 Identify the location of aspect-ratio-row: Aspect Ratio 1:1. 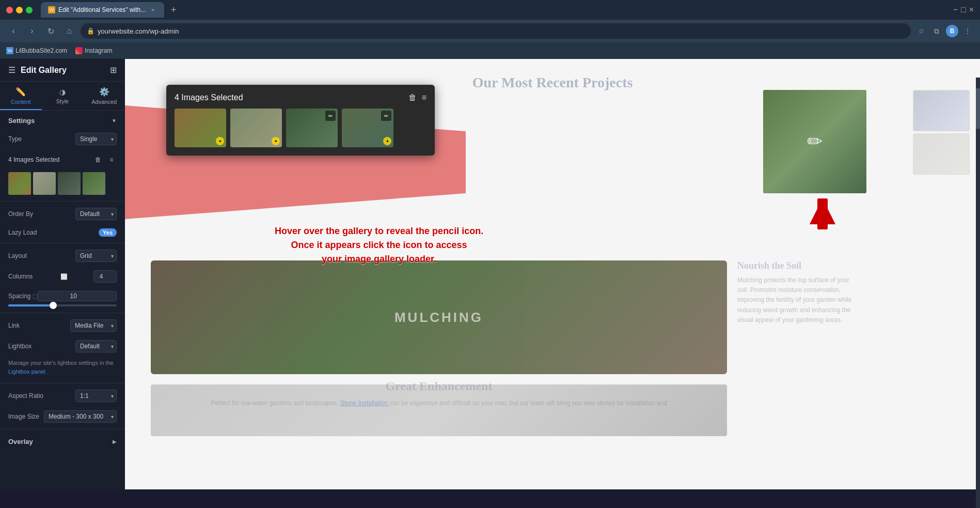
(62, 396).